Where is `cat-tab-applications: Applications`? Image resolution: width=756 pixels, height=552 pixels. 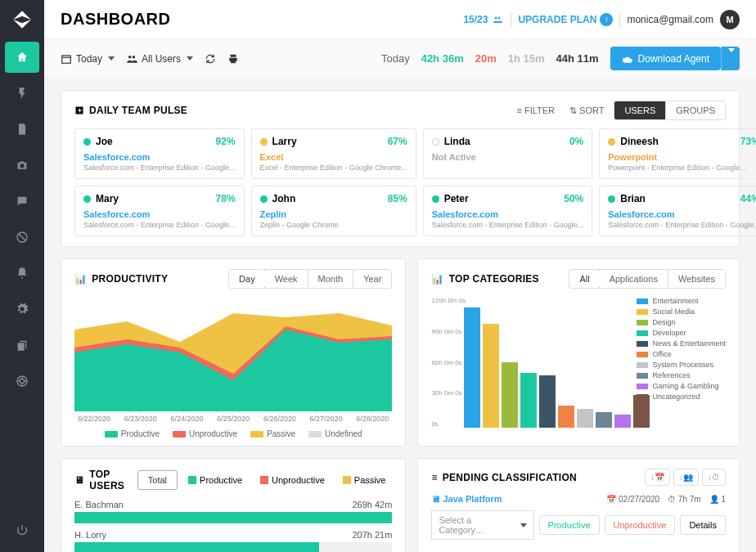 cat-tab-applications: Applications is located at coordinates (634, 279).